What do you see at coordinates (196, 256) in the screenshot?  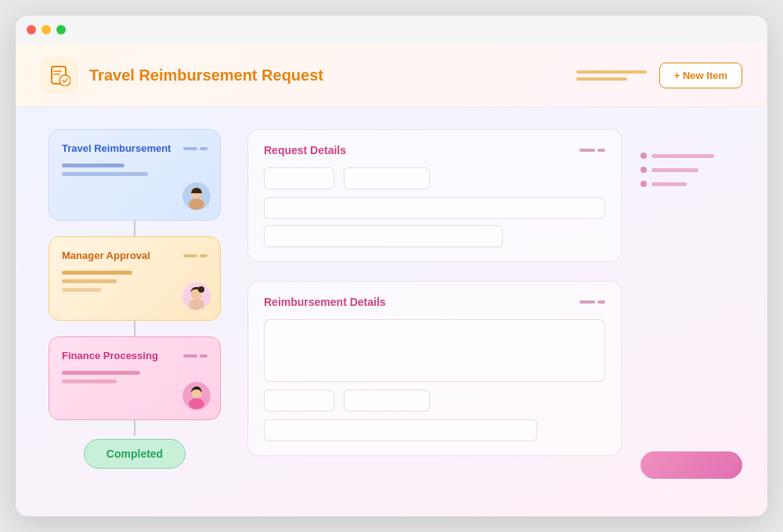 I see `card-dots-manager` at bounding box center [196, 256].